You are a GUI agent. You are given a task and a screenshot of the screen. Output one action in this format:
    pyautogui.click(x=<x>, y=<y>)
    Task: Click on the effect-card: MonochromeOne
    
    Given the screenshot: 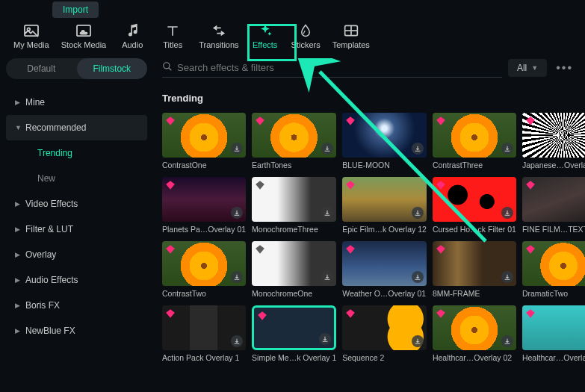 What is the action you would take?
    pyautogui.click(x=294, y=270)
    